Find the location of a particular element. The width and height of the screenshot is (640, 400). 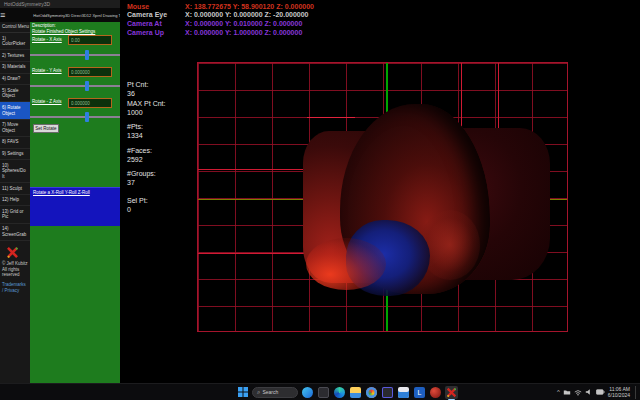

rotate-x-slider is located at coordinates (75, 55).